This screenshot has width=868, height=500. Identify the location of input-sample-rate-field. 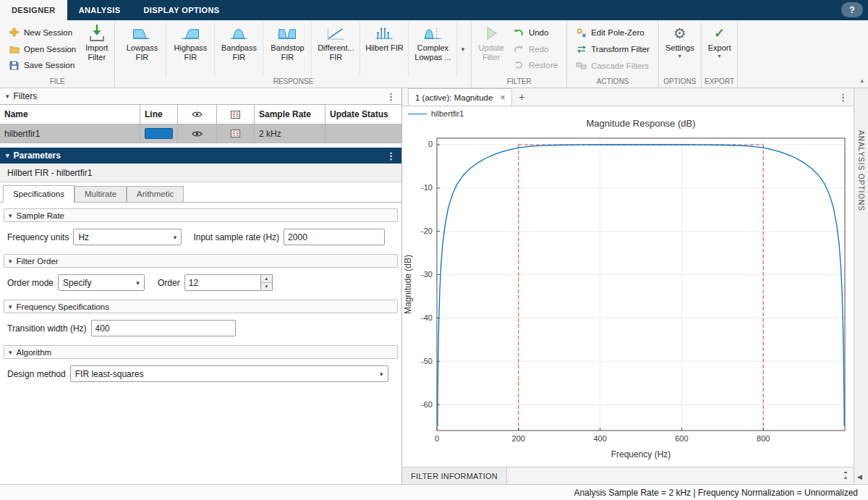
(334, 237).